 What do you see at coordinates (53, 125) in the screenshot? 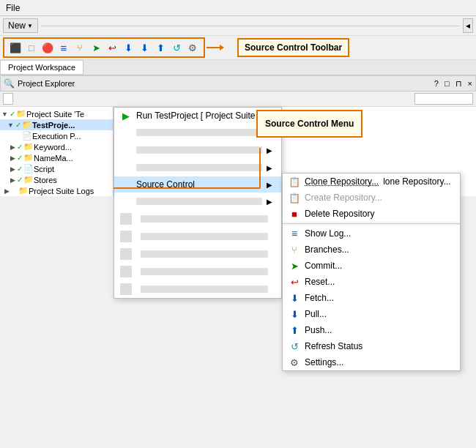
I see `tree-label-testproject: TestProje...` at bounding box center [53, 125].